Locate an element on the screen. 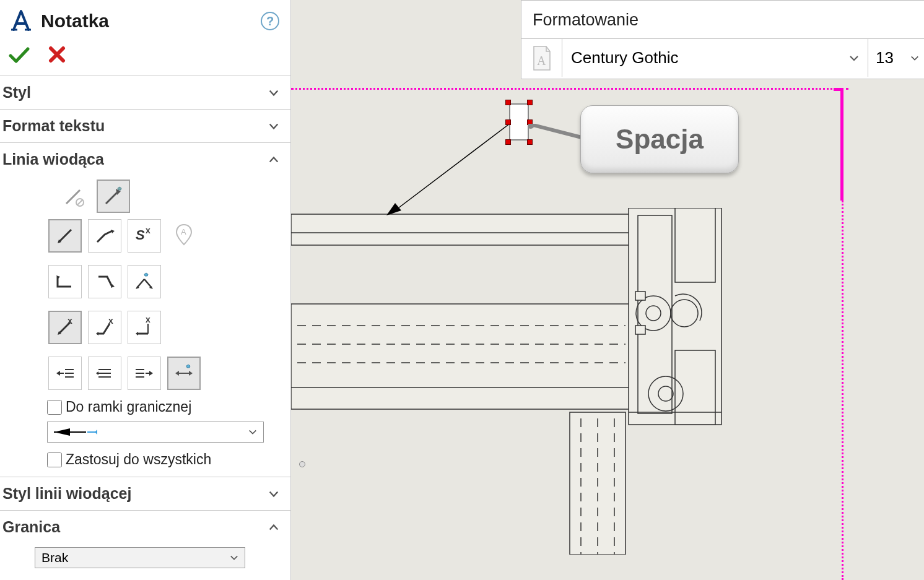  section-text-format: Format tekstu is located at coordinates (145, 126).